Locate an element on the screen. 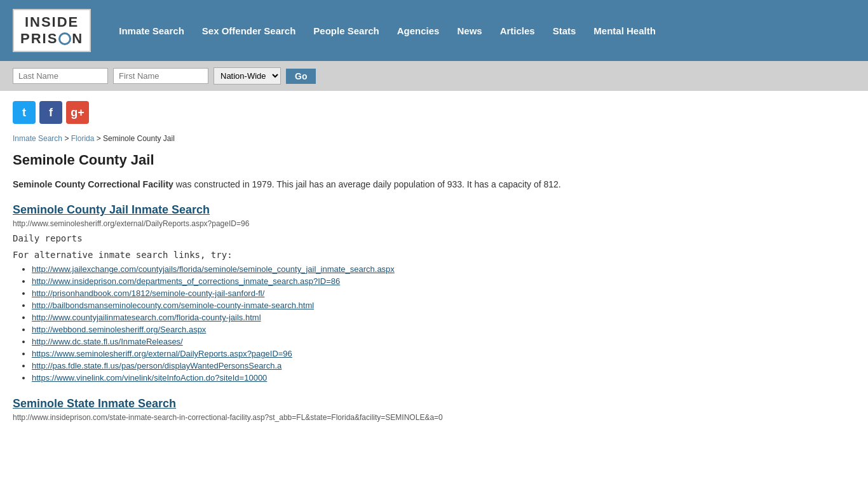 Image resolution: width=868 pixels, height=488 pixels. alt-links-intro: For alternative inmate search links, try… is located at coordinates (413, 255).